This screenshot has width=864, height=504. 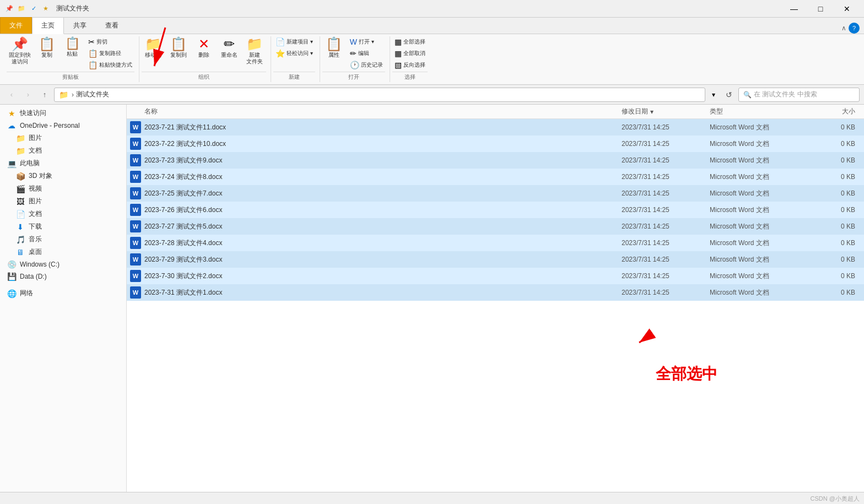 What do you see at coordinates (28, 95) in the screenshot?
I see `forward-button: ›` at bounding box center [28, 95].